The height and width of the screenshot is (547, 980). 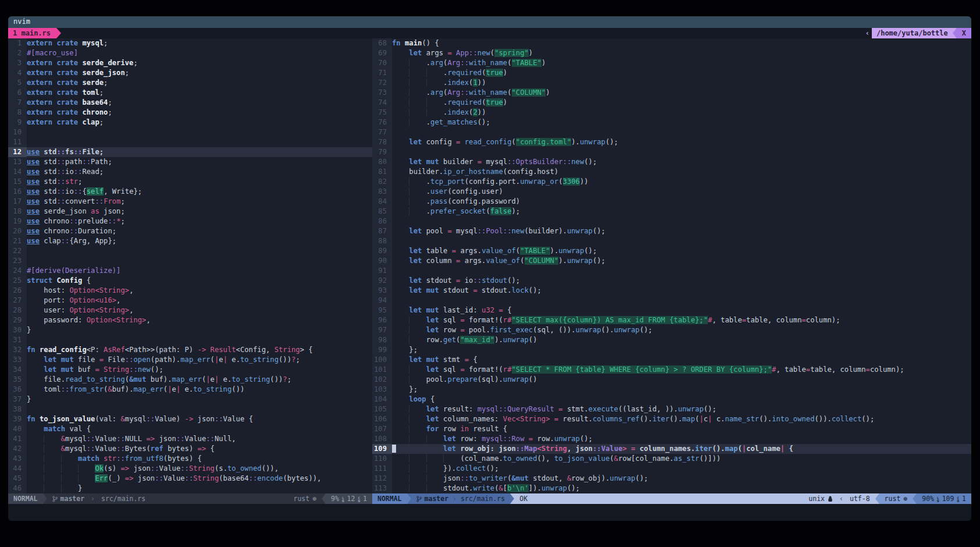 I want to click on code-line: 105 let result: mysql::QueryResult = stm…, so click(x=672, y=410).